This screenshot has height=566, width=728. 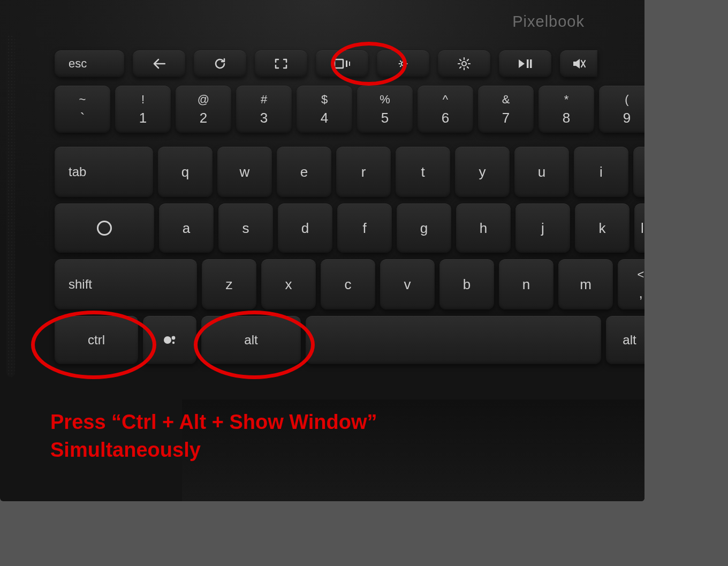 I want to click on brightness-down-key, so click(x=403, y=64).